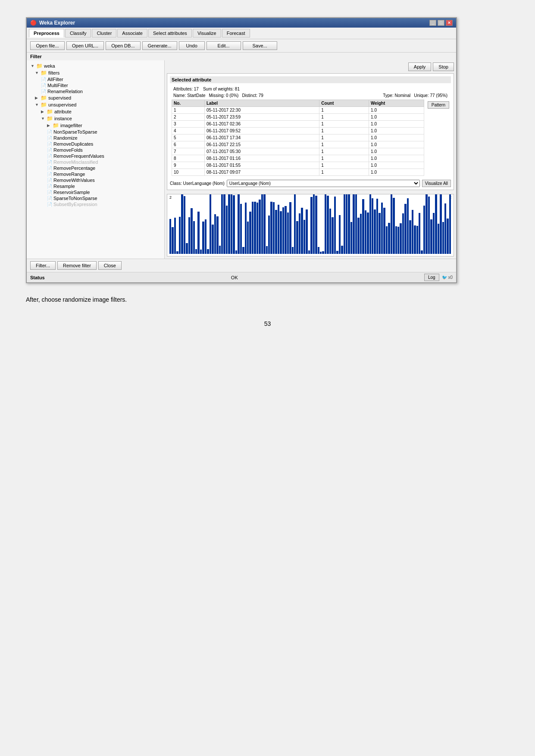 The height and width of the screenshot is (756, 535). I want to click on filter-label: Filter, so click(241, 56).